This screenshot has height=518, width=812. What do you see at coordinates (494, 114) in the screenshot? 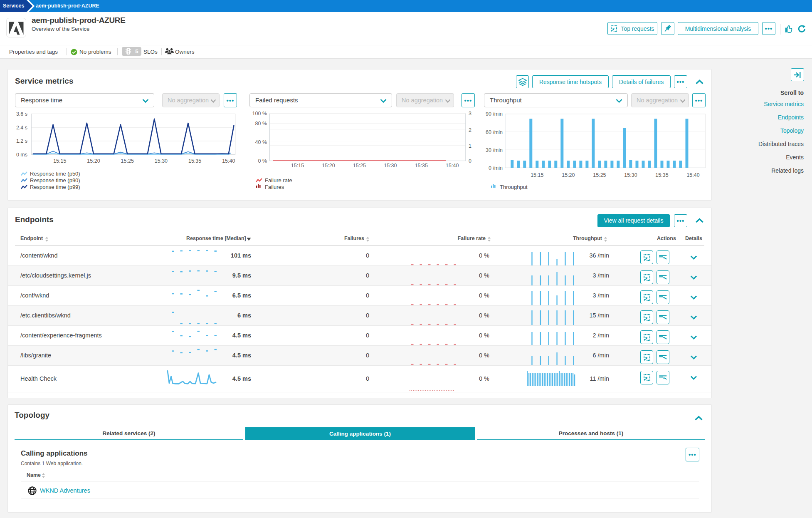
I see `svg-text: 90 /min` at bounding box center [494, 114].